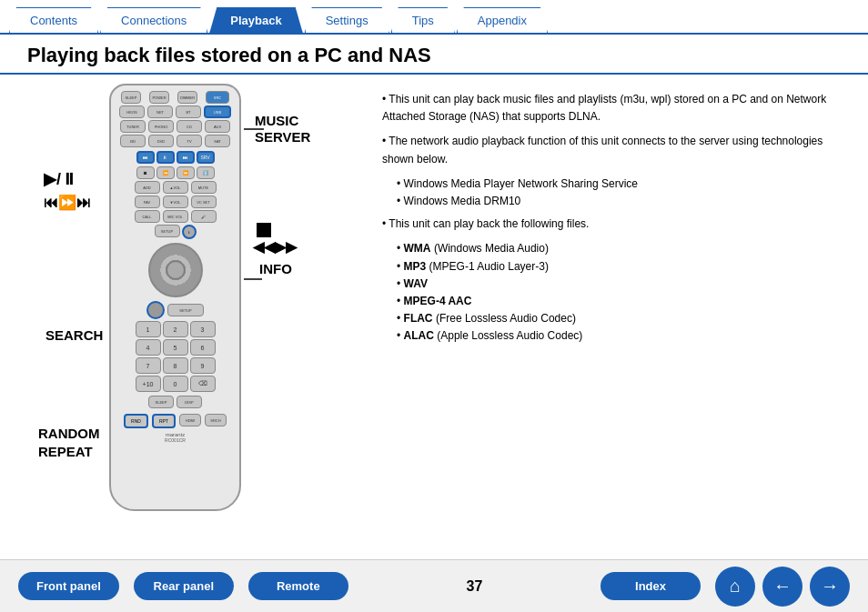 The image size is (868, 612). Describe the element at coordinates (475, 587) in the screenshot. I see `page-number: 37` at that location.